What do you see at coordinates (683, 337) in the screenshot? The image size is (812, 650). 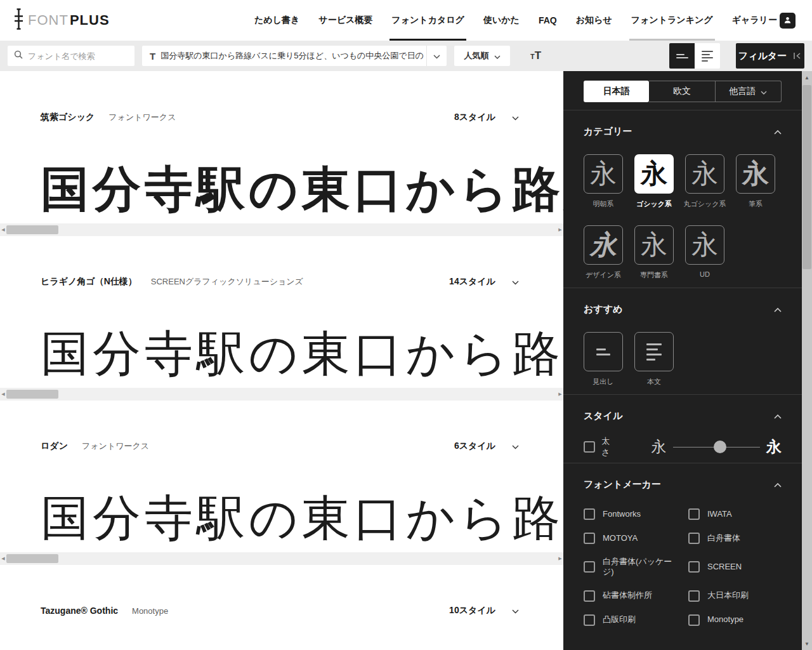 I see `section-recommend: おすすめ 見出し` at bounding box center [683, 337].